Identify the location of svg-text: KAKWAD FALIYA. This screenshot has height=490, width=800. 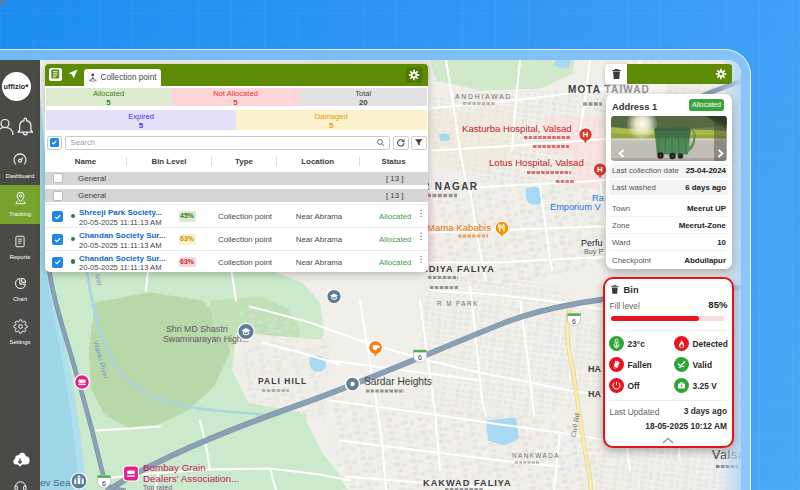
(468, 483).